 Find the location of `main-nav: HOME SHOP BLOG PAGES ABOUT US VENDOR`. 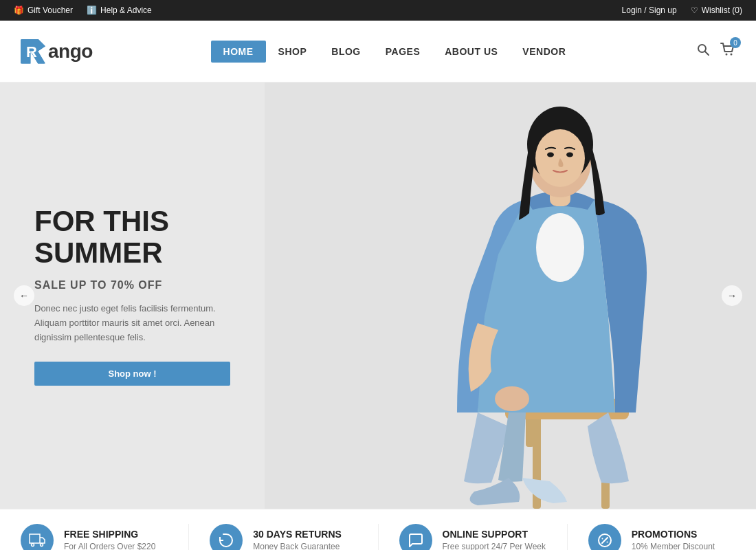

main-nav: HOME SHOP BLOG PAGES ABOUT US VENDOR is located at coordinates (394, 52).